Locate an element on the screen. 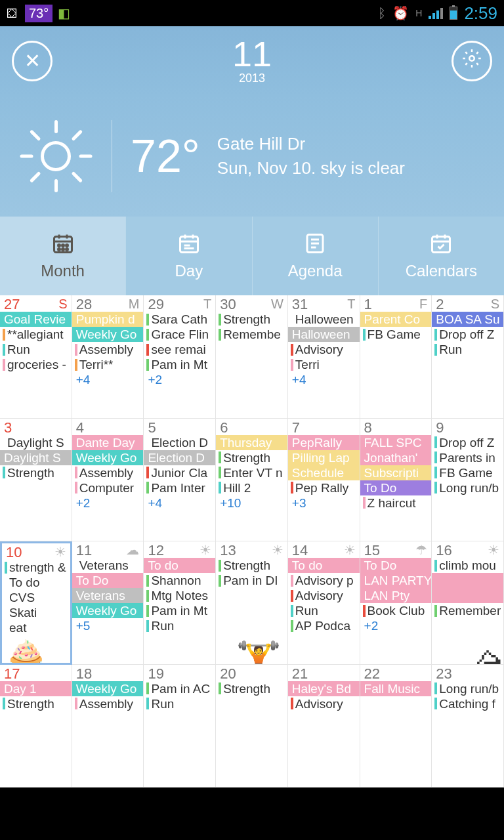 The image size is (504, 840). event: Pilling Lap is located at coordinates (324, 458).